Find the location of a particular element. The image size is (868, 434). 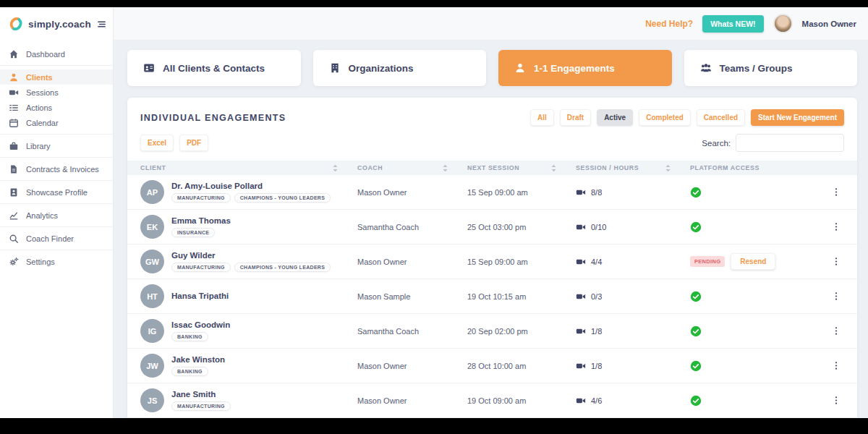

avatar: EK is located at coordinates (152, 227).